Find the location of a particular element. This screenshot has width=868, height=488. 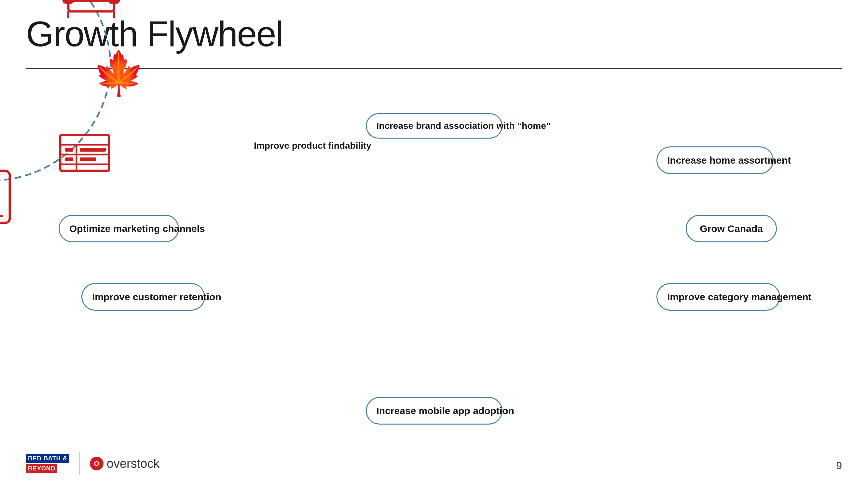

pill-left: Optimize marketing channels is located at coordinates (119, 229).